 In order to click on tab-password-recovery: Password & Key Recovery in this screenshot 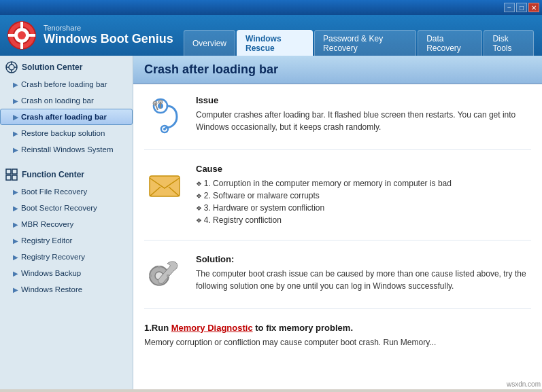, I will do `click(365, 43)`.